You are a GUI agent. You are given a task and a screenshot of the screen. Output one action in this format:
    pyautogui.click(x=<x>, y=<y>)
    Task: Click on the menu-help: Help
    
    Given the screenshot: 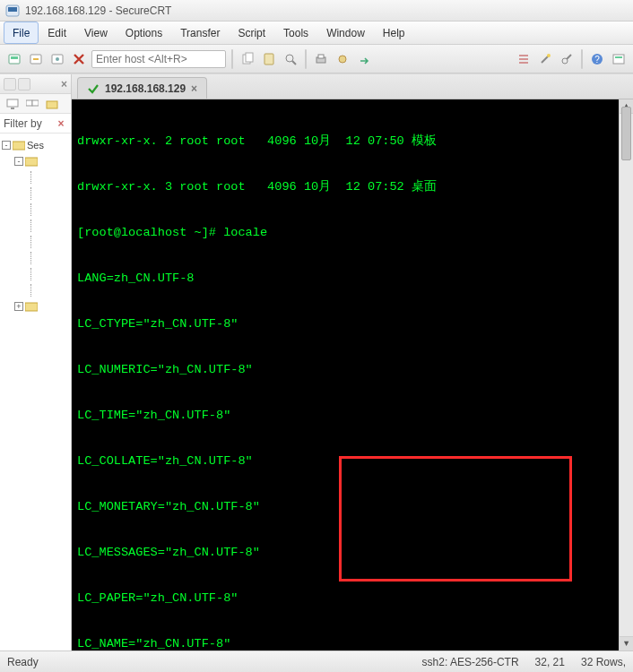 What is the action you would take?
    pyautogui.click(x=395, y=32)
    